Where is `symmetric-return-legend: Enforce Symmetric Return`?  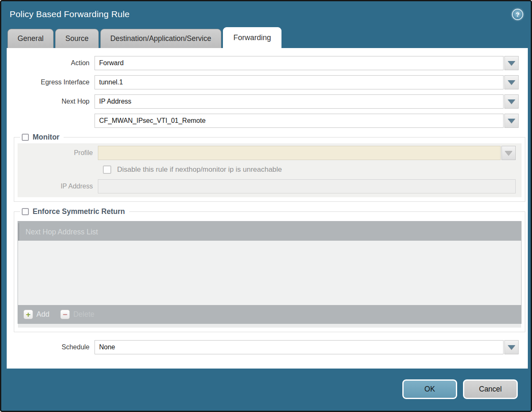 symmetric-return-legend: Enforce Symmetric Return is located at coordinates (74, 211).